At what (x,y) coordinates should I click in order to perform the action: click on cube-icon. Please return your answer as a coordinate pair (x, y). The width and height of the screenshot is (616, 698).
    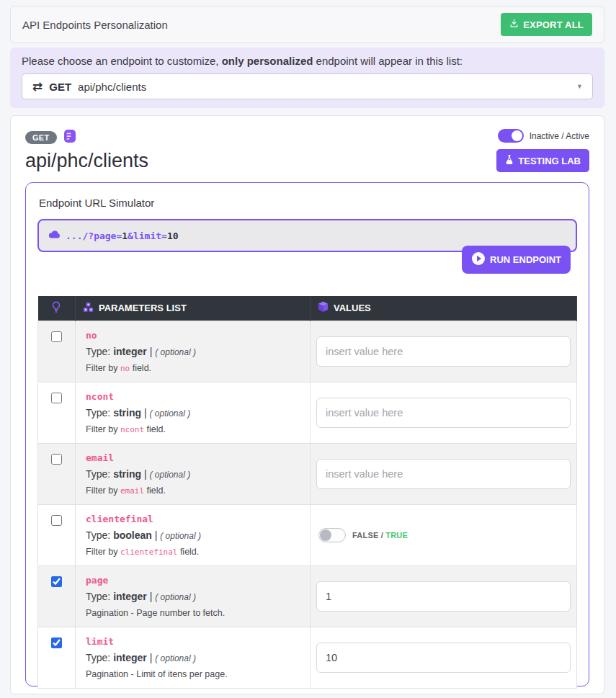
    Looking at the image, I should click on (323, 308).